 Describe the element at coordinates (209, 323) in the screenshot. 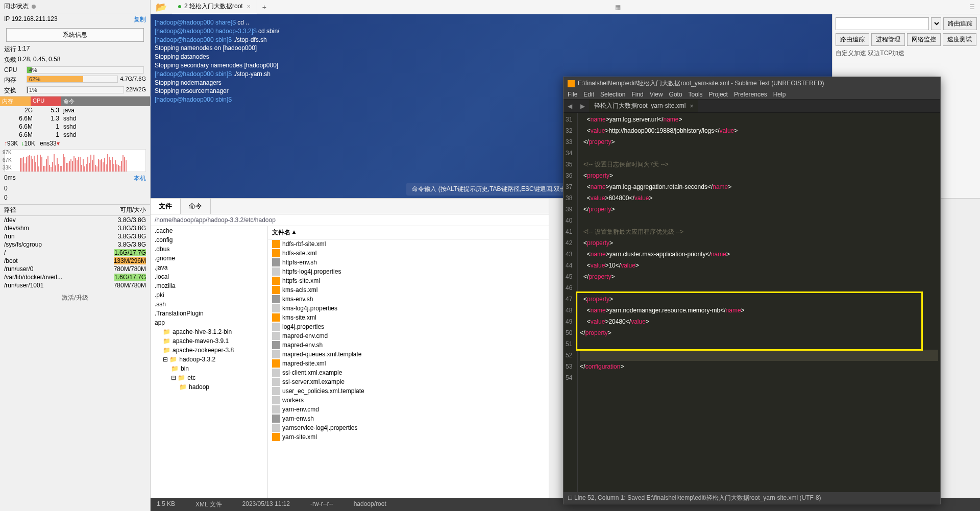

I see `dir-item: app` at that location.